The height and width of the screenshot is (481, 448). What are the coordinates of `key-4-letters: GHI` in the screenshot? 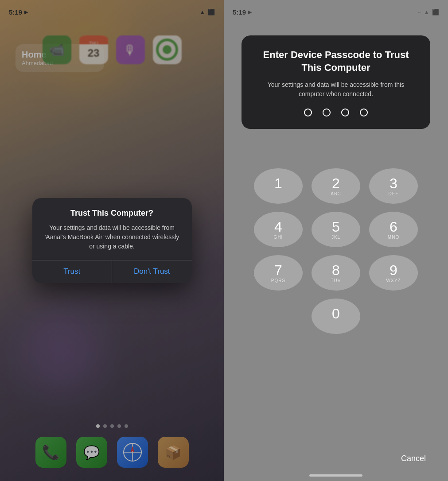 It's located at (278, 237).